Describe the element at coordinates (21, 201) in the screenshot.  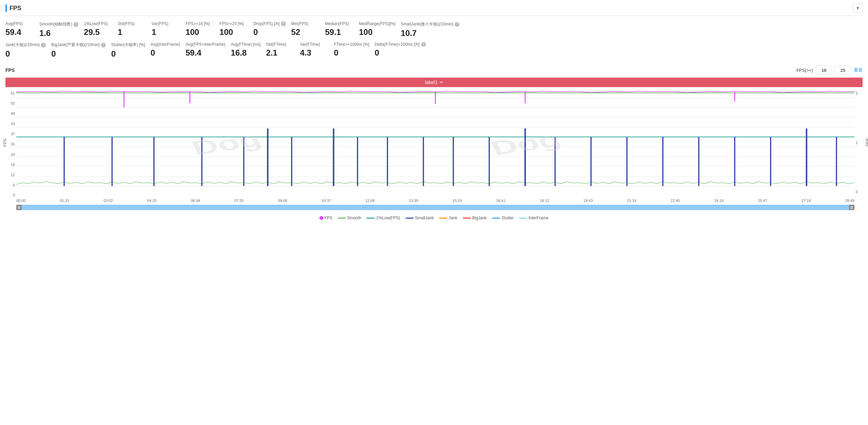
I see `x-tick: 00:00` at that location.